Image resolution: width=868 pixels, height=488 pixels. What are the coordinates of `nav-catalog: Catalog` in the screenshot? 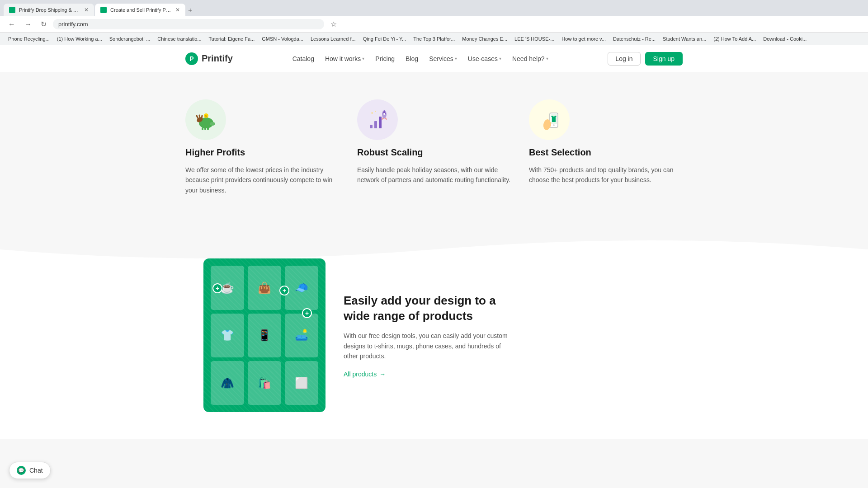 It's located at (303, 59).